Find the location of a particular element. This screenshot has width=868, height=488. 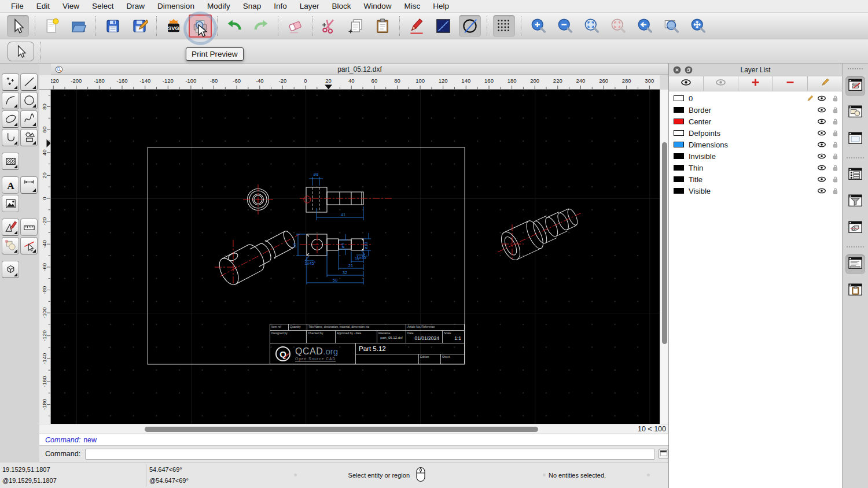

new-drawing-button is located at coordinates (52, 26).